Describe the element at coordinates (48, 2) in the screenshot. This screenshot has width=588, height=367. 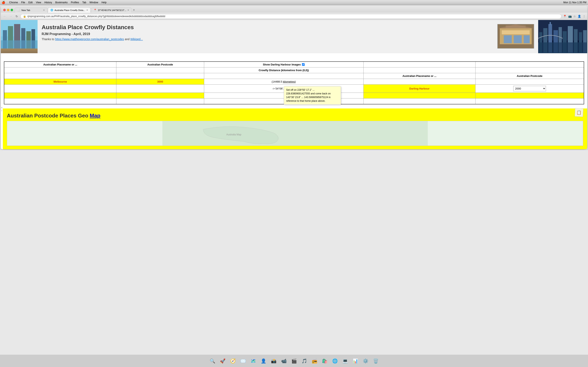
I see `menu-history: History` at that location.